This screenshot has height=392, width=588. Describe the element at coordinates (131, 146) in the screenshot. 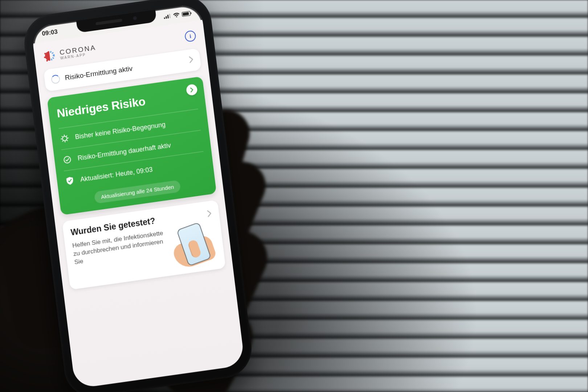

I see `risk-card: Niedriges Risiko Bisher keine` at that location.